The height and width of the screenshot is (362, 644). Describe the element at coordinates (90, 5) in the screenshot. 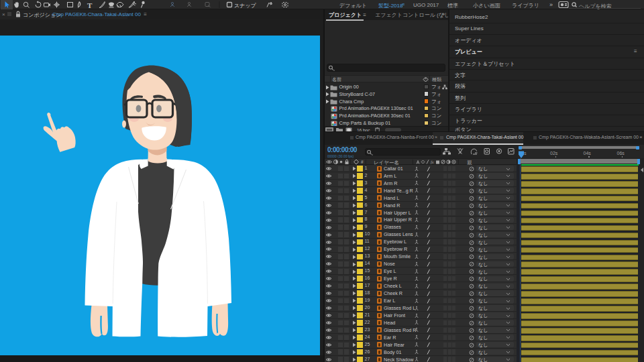

I see `svg-text: T` at that location.